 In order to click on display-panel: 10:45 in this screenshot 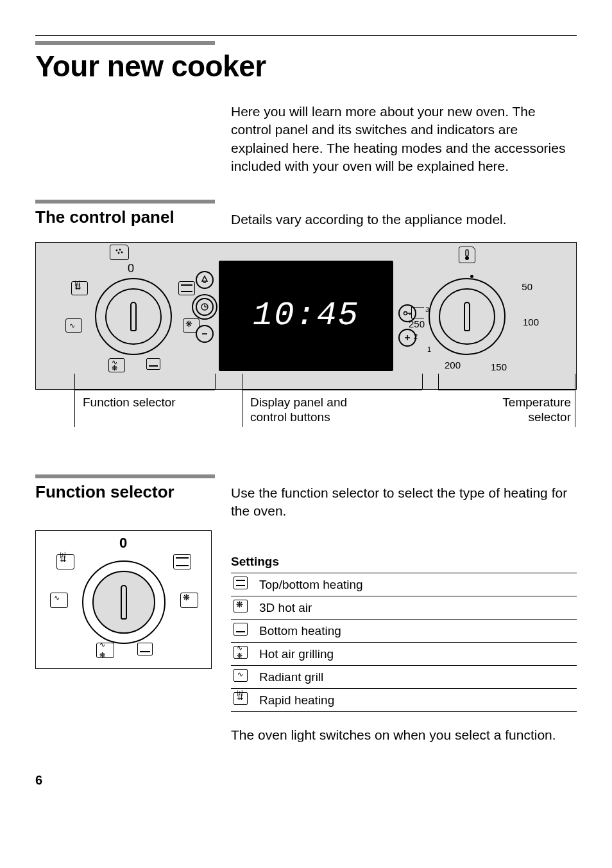, I will do `click(306, 316)`.